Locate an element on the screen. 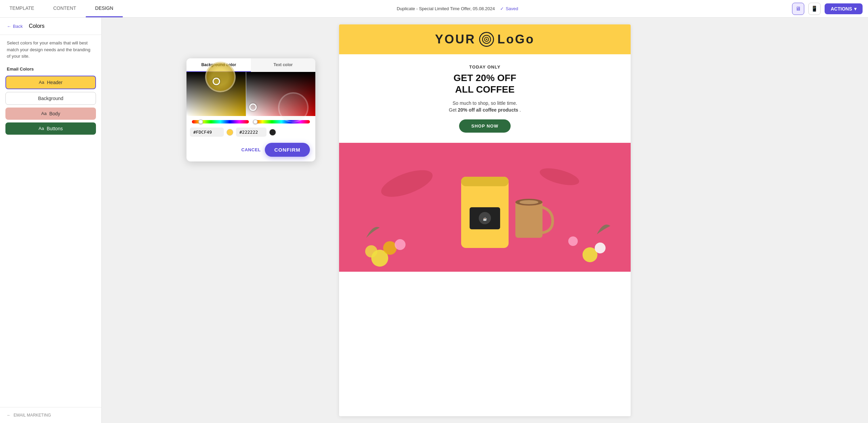  background-label: Background is located at coordinates (51, 98).